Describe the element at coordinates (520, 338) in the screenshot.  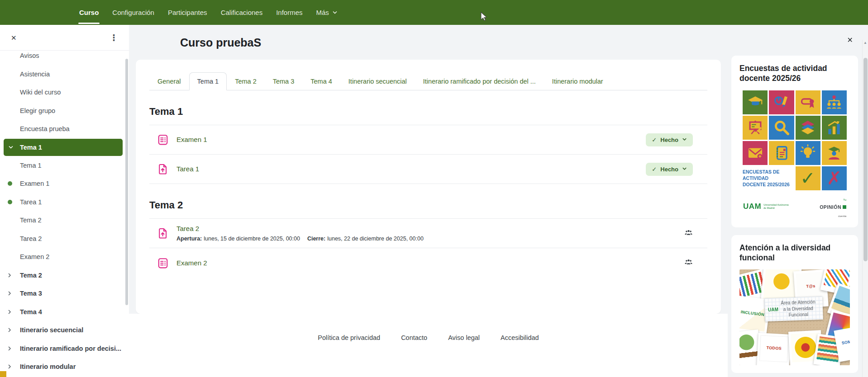
I see `footer-link-accesibilidad: Accesibilidad` at that location.